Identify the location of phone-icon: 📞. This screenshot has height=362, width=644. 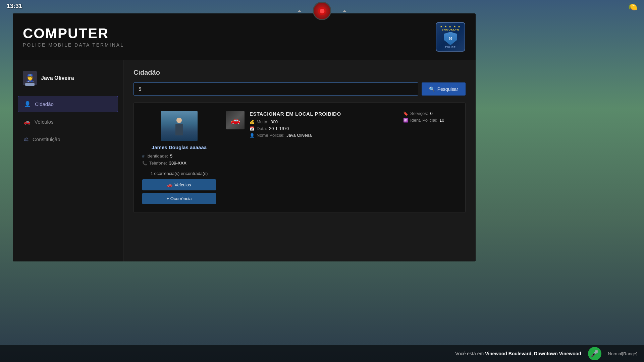
(145, 163).